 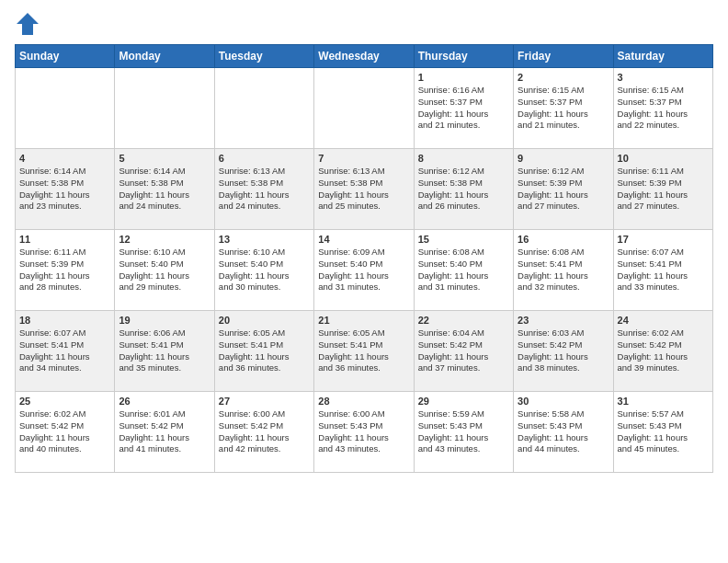 What do you see at coordinates (364, 270) in the screenshot?
I see `calendar-cell: 14Sunrise: 6:09 AM Sunset: 5:40 PM Dayli…` at bounding box center [364, 270].